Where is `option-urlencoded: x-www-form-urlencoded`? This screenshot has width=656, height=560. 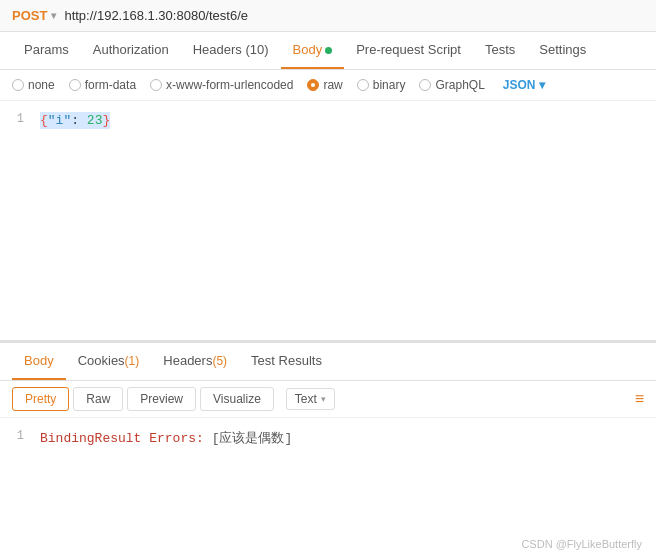 option-urlencoded: x-www-form-urlencoded is located at coordinates (222, 85).